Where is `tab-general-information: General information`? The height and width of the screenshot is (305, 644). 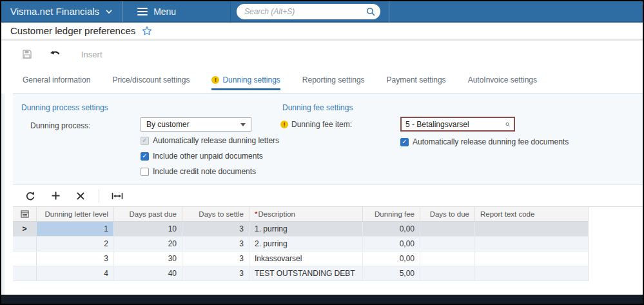 tab-general-information: General information is located at coordinates (57, 79).